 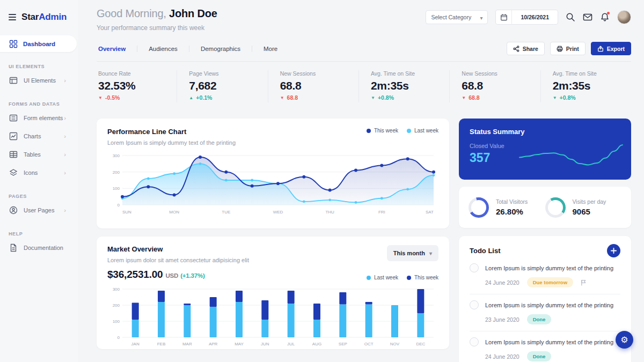 I want to click on status-sparkline, so click(x=571, y=157).